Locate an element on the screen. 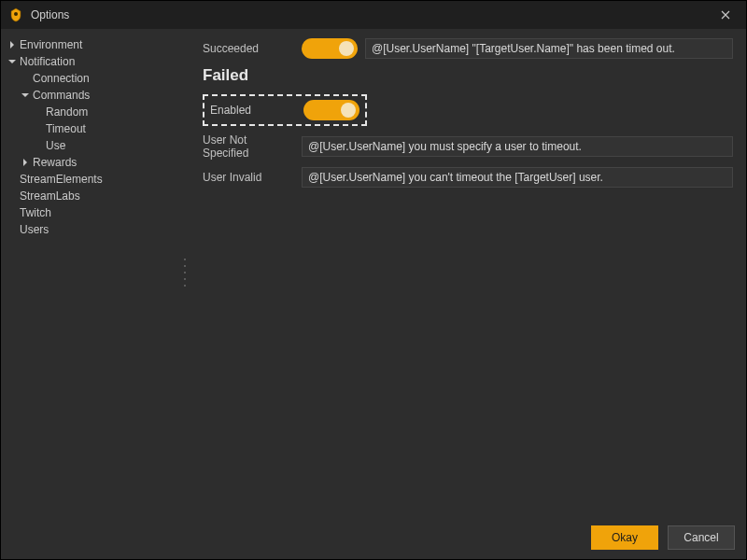 Image resolution: width=747 pixels, height=560 pixels. sidebar-item-timeout: · Timeout is located at coordinates (95, 129).